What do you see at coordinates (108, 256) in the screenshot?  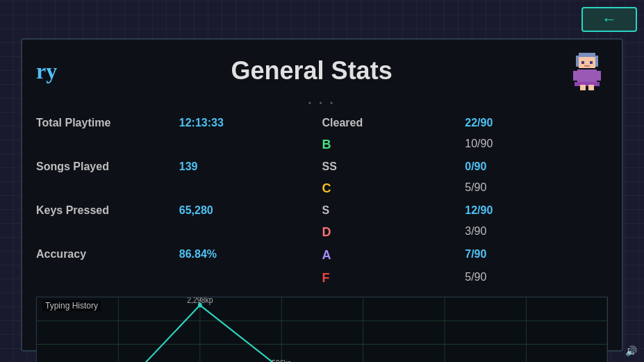 I see `accuracy-label: Accuracy` at bounding box center [108, 256].